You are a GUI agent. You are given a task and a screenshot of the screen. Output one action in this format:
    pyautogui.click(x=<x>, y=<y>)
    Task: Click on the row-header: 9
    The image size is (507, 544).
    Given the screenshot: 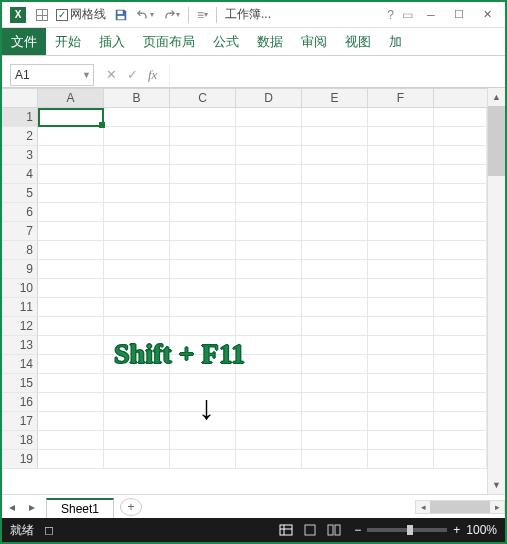 What is the action you would take?
    pyautogui.click(x=20, y=270)
    